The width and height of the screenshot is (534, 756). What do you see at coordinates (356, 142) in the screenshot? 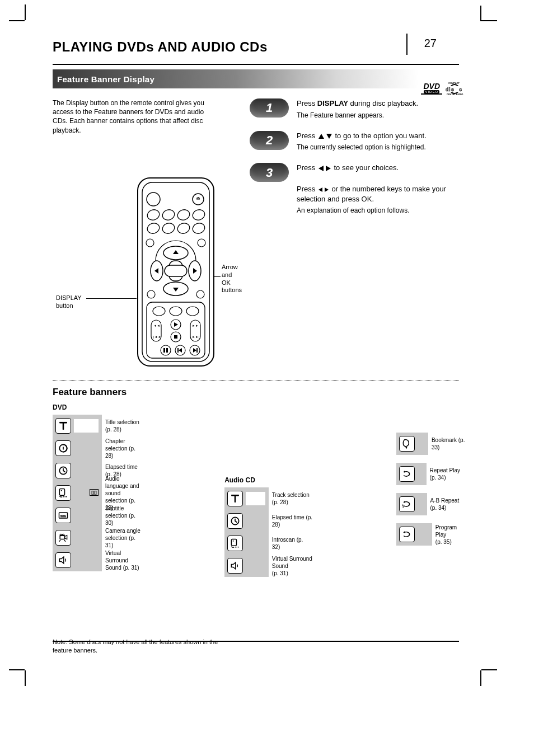
I see `step-2: 2 Press to go to the option you want. Th…` at bounding box center [356, 142].